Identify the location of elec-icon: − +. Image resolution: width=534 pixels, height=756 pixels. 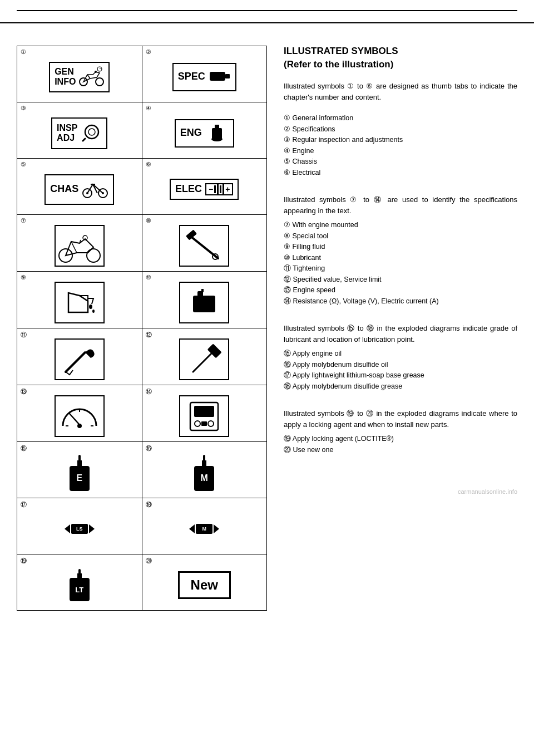
(219, 189).